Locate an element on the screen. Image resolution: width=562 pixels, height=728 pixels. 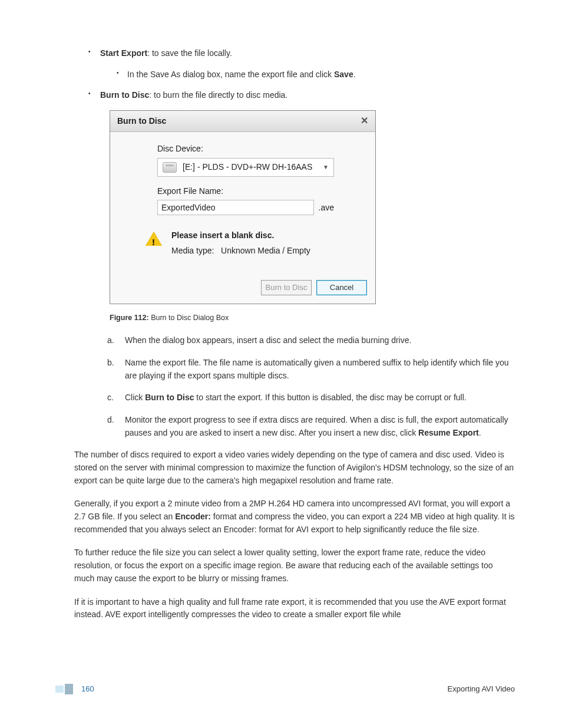
burn-text: : to burn the file directly to disc medi… is located at coordinates (218, 95).